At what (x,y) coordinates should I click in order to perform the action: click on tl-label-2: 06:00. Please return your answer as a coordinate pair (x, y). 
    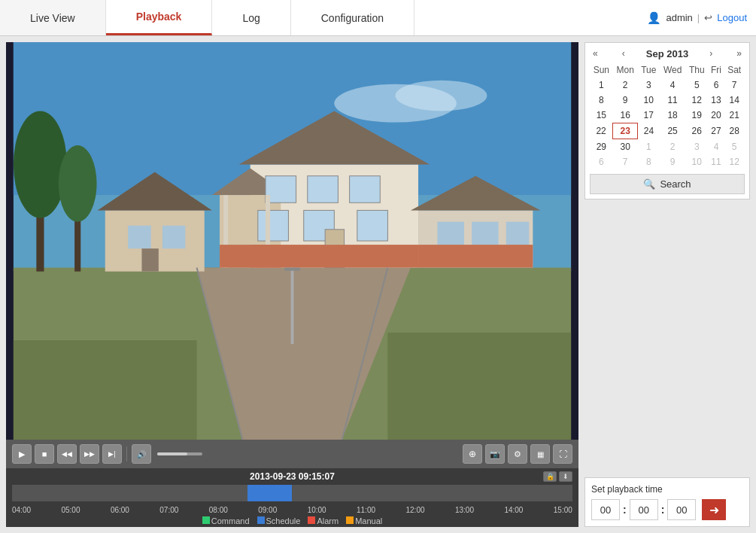
    Looking at the image, I should click on (120, 510).